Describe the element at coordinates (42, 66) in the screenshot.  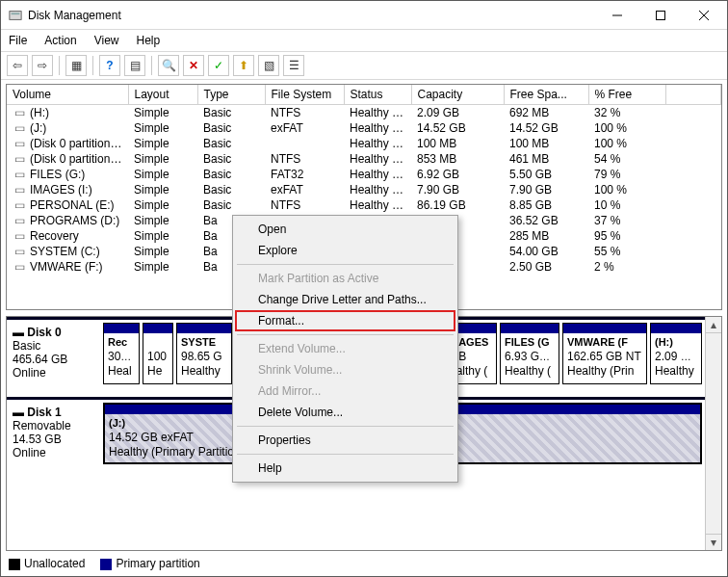
I see `forward-arrow-icon: ⇨` at that location.